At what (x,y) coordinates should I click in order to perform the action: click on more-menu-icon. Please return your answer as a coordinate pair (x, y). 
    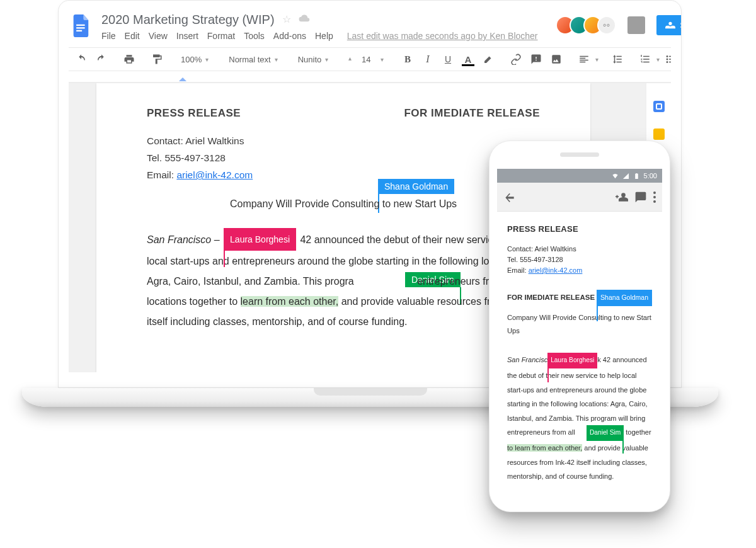
    Looking at the image, I should click on (655, 197).